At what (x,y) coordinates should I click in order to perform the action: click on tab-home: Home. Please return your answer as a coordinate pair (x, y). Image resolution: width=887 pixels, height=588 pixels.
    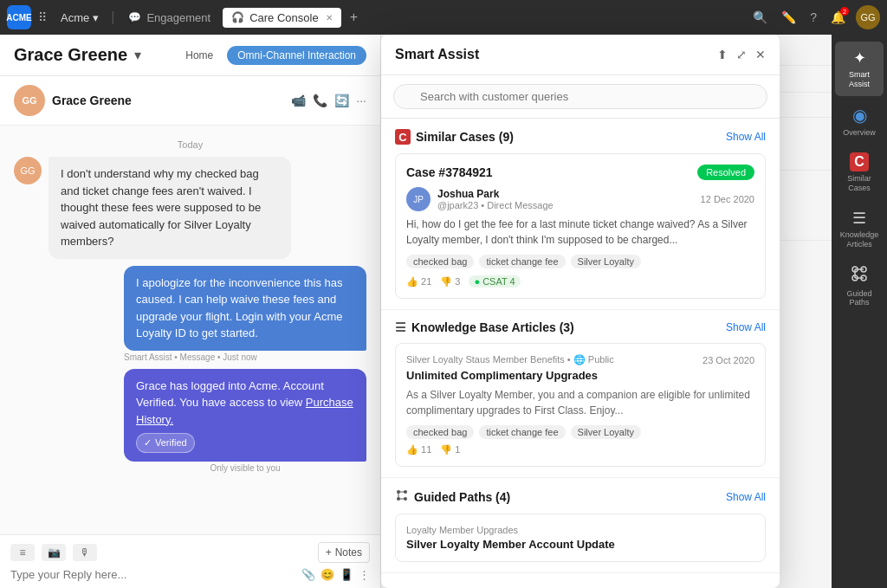
    Looking at the image, I should click on (199, 55).